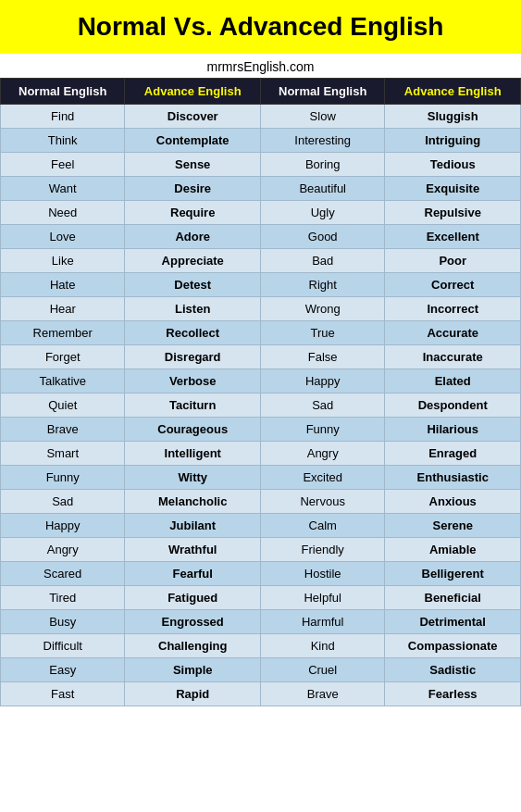  Describe the element at coordinates (192, 332) in the screenshot. I see `cell-r9-c1: Recollect` at that location.